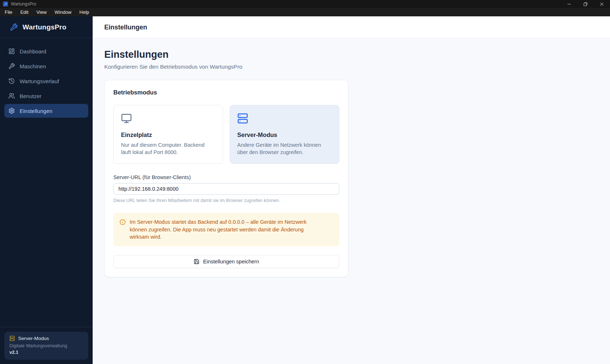 Image resolution: width=610 pixels, height=364 pixels. What do you see at coordinates (168, 119) in the screenshot?
I see `monitor-icon` at bounding box center [168, 119].